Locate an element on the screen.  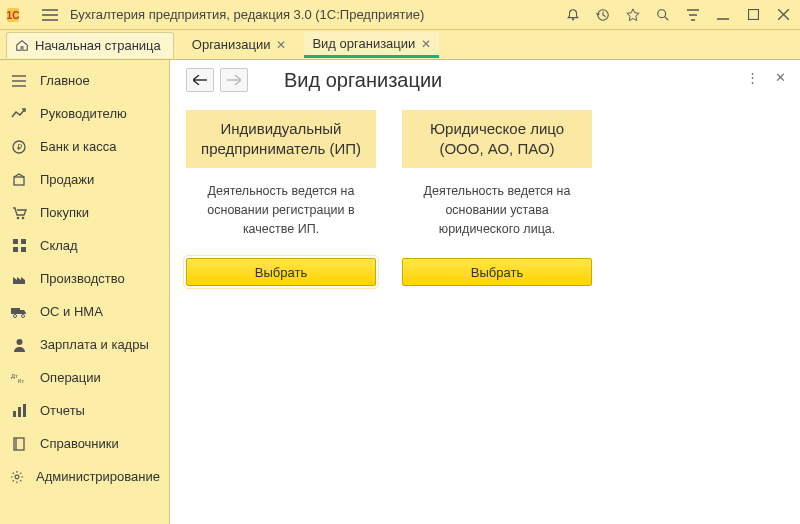
close-icon is located at coordinates (783, 15).